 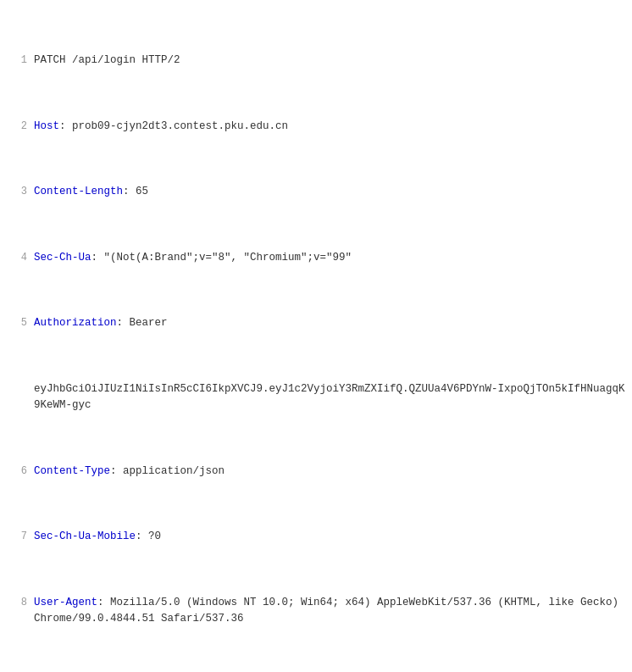 What do you see at coordinates (316, 192) in the screenshot?
I see `request-line-3: 3 Content-Length: 65` at bounding box center [316, 192].